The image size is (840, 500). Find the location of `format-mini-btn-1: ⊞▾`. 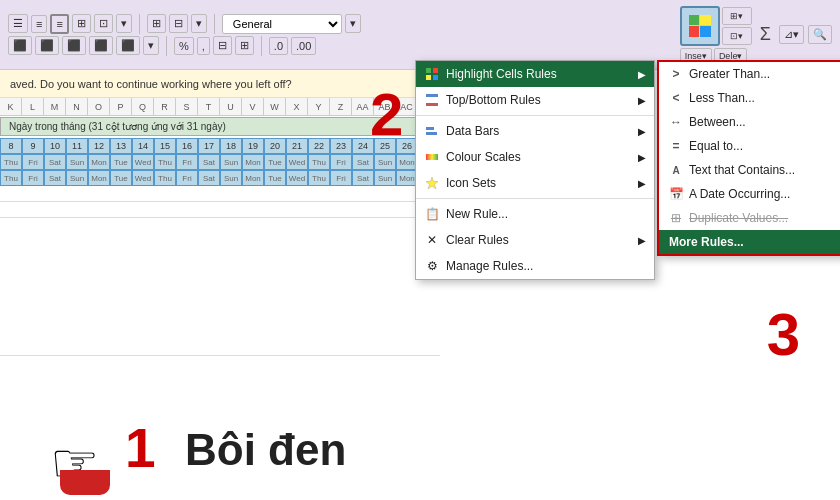

format-mini-btn-1: ⊞▾ is located at coordinates (737, 16).